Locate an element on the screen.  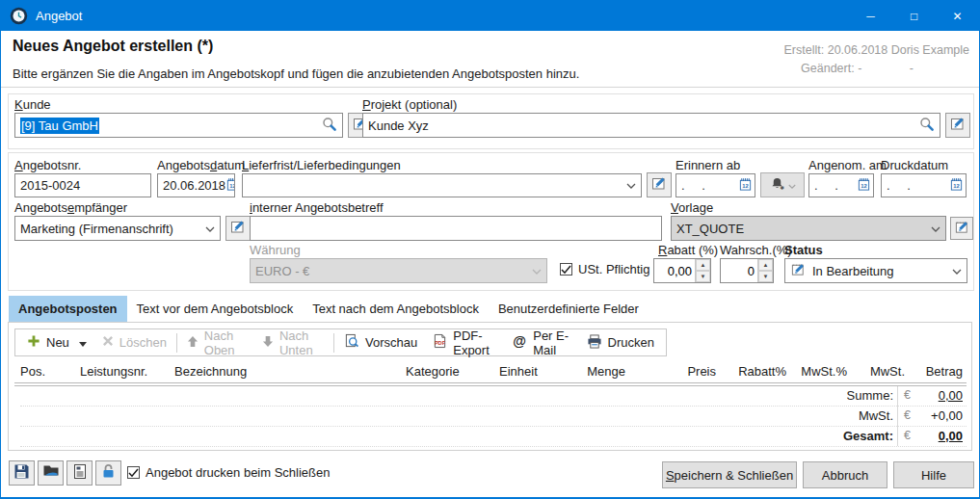
folder-icon is located at coordinates (51, 473).